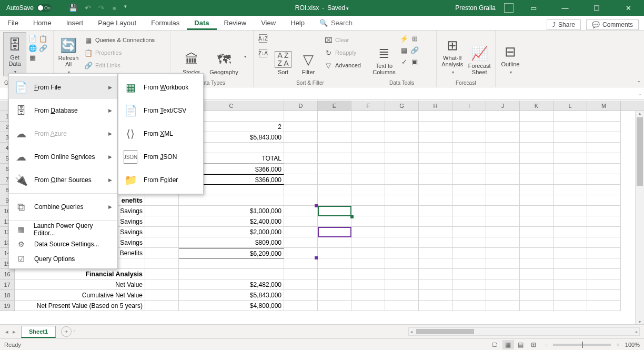 The width and height of the screenshot is (644, 350). Describe the element at coordinates (597, 8) in the screenshot. I see `maximize-icon: ☐` at that location.